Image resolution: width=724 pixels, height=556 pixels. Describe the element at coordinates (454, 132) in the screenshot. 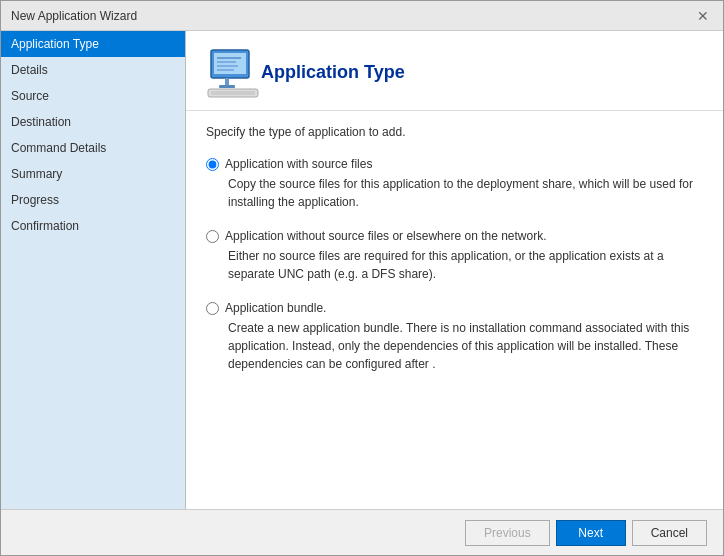

I see `instruction-text: Specify the type of application to add.` at that location.